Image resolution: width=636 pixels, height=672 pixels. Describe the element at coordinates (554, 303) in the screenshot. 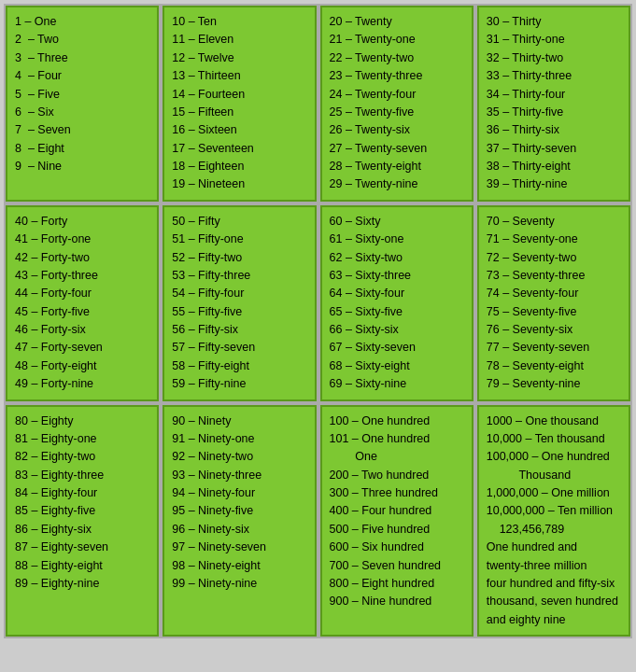

I see `cell-70-79-text: 70 – Seventy 71 – Seventy-one 72 – Seven…` at that location.